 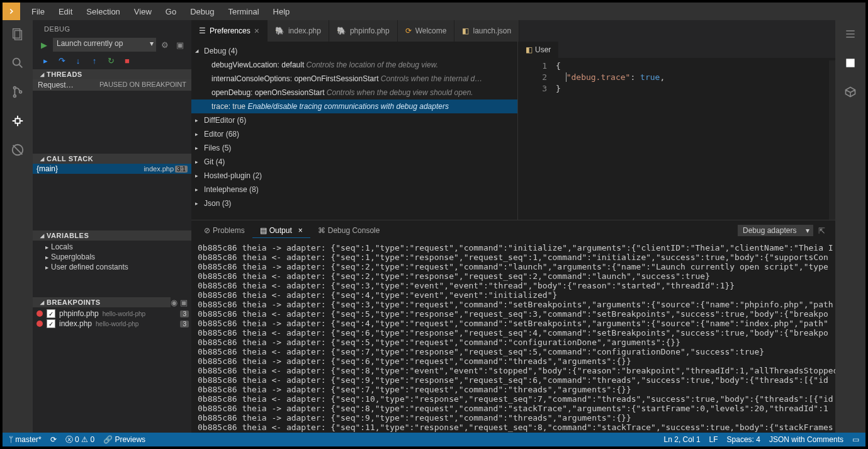 I want to click on tab-label: launch.json, so click(x=492, y=31).